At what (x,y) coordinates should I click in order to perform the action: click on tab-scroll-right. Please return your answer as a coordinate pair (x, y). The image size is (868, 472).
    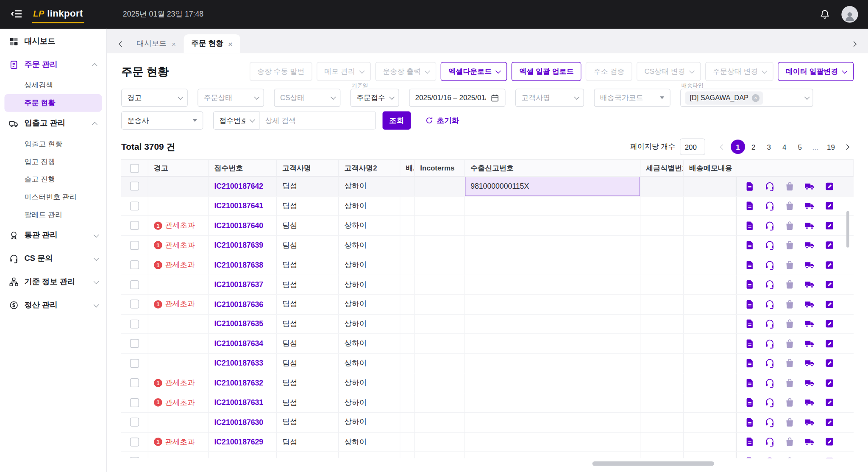
    Looking at the image, I should click on (854, 44).